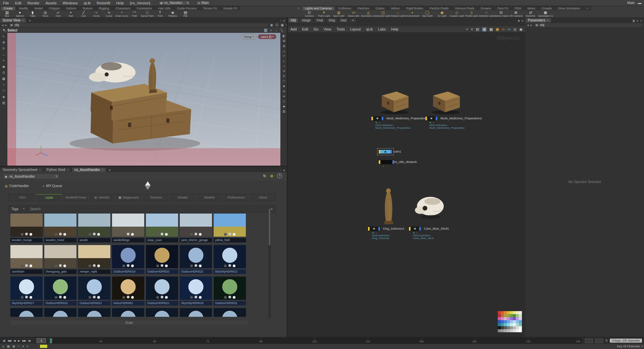 Image resolution: width=644 pixels, height=349 pixels. Describe the element at coordinates (185, 14) in the screenshot. I see `shelf-tool: ▤File` at that location.